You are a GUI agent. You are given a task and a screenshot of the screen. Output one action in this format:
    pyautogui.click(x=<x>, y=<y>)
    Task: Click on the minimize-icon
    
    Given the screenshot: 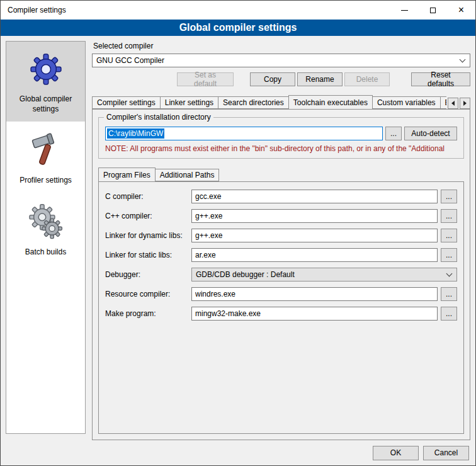 What is the action you would take?
    pyautogui.click(x=404, y=10)
    